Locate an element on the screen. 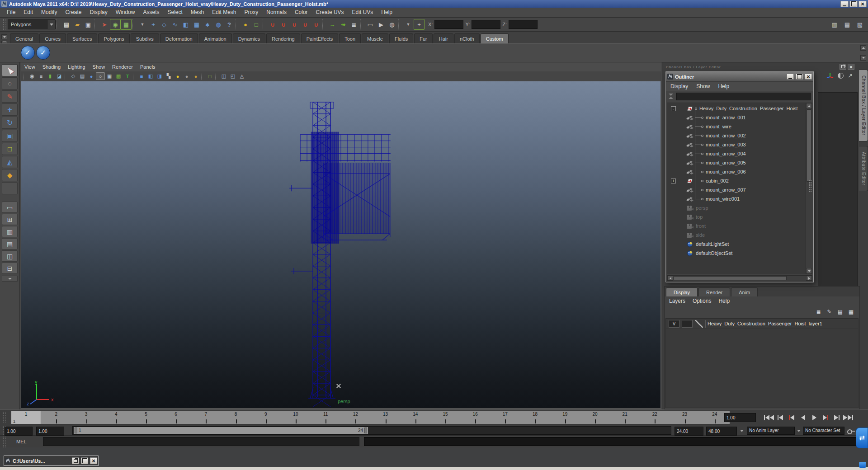 Image resolution: width=868 pixels, height=470 pixels. camera-attributes-icon: ≡ is located at coordinates (41, 76).